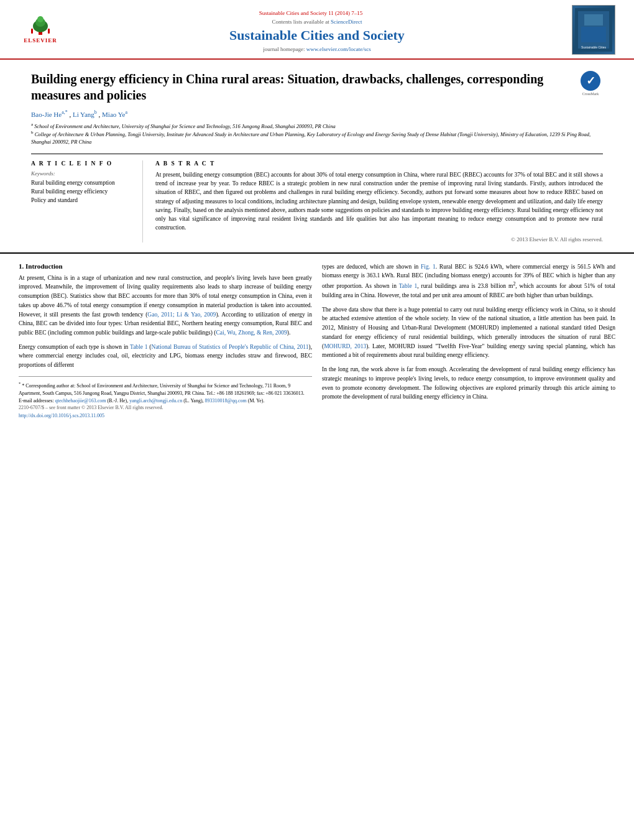 The width and height of the screenshot is (634, 840). Describe the element at coordinates (21, 266) in the screenshot. I see `section1-number: 1.` at that location.